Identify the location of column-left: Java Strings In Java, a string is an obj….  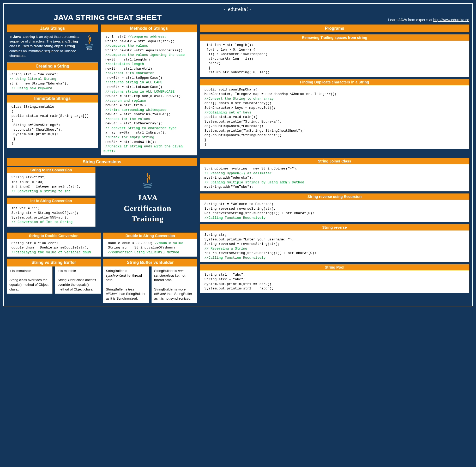
(52, 90).